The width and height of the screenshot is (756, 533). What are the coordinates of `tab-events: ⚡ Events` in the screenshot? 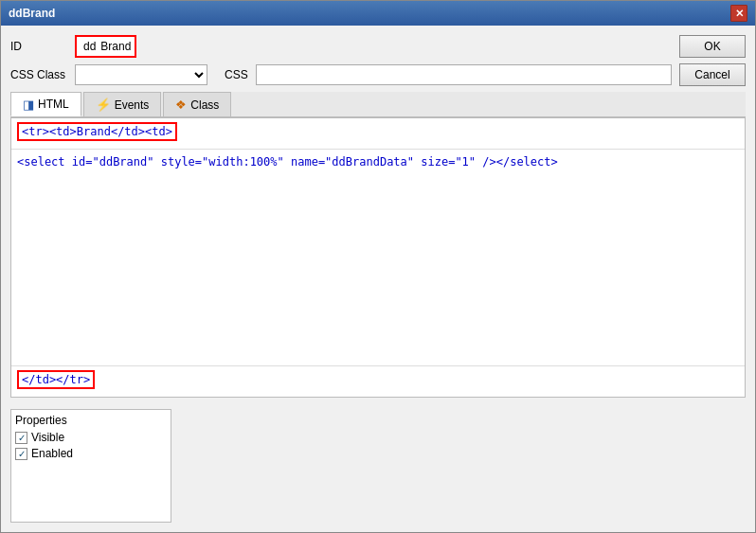 It's located at (123, 104).